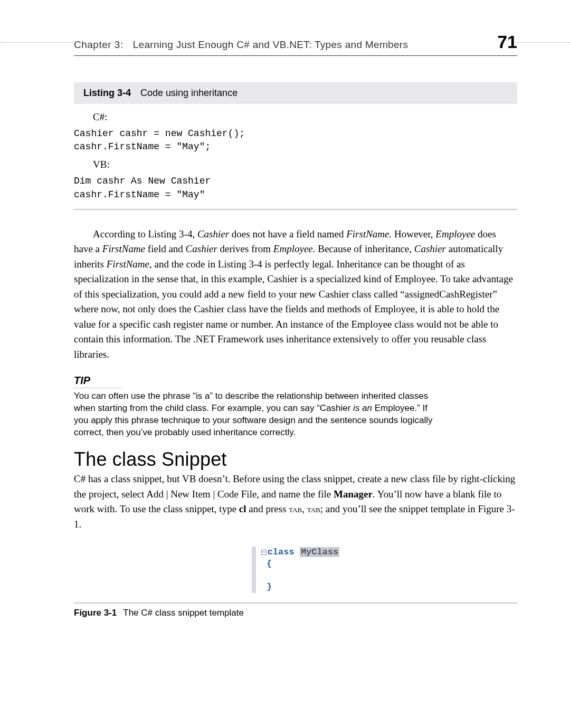 This screenshot has width=570, height=728. What do you see at coordinates (296, 44) in the screenshot?
I see `page-header: Chapter 3: Learning Just Enough C# and V…` at bounding box center [296, 44].